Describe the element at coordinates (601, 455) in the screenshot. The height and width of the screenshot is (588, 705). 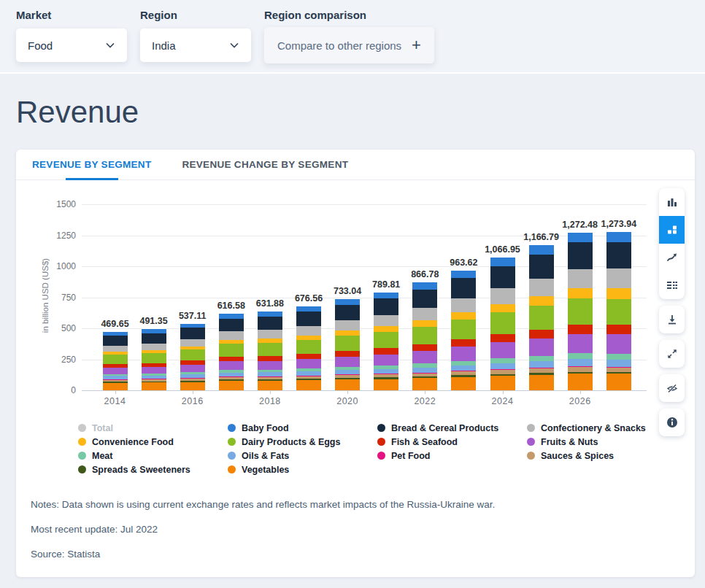
I see `legend-item-sauces-spices: Sauces & Spices` at that location.